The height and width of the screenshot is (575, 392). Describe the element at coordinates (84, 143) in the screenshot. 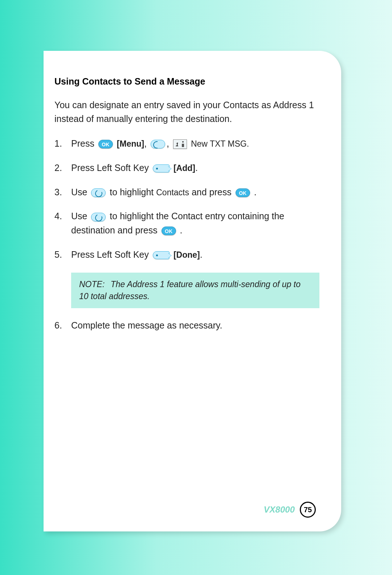

I see `step-text: Press` at that location.